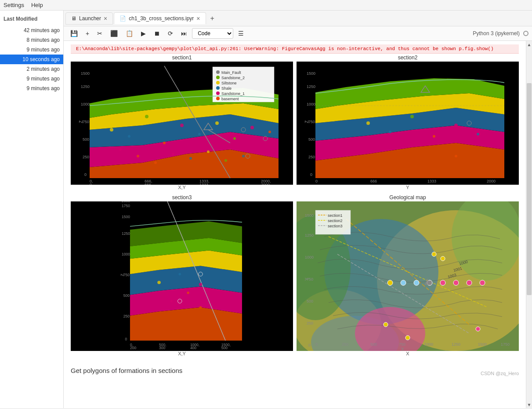  Describe the element at coordinates (129, 33) in the screenshot. I see `paste-button: 📋` at that location.